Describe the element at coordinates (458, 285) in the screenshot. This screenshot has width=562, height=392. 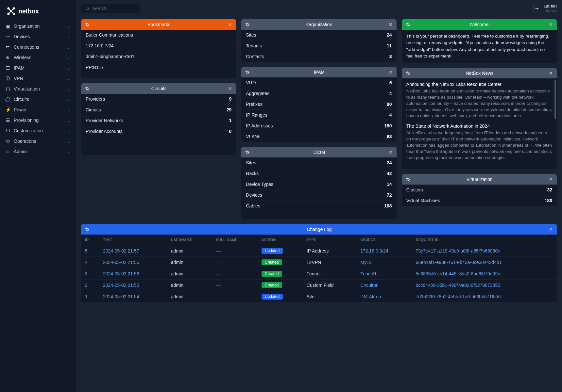
I see `changelog-request-id: 6cc84466-36b1-499f-9a02-9f6278873850` at that location.